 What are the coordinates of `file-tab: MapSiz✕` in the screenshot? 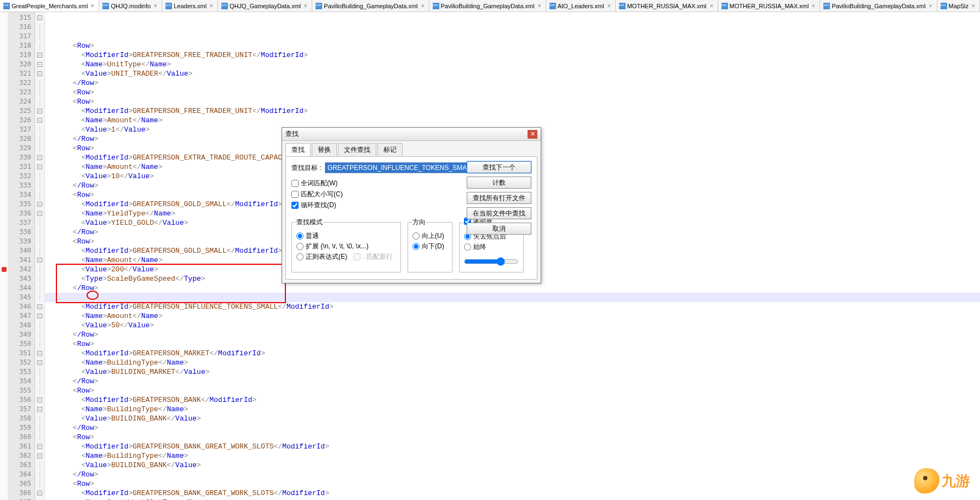 It's located at (959, 5).